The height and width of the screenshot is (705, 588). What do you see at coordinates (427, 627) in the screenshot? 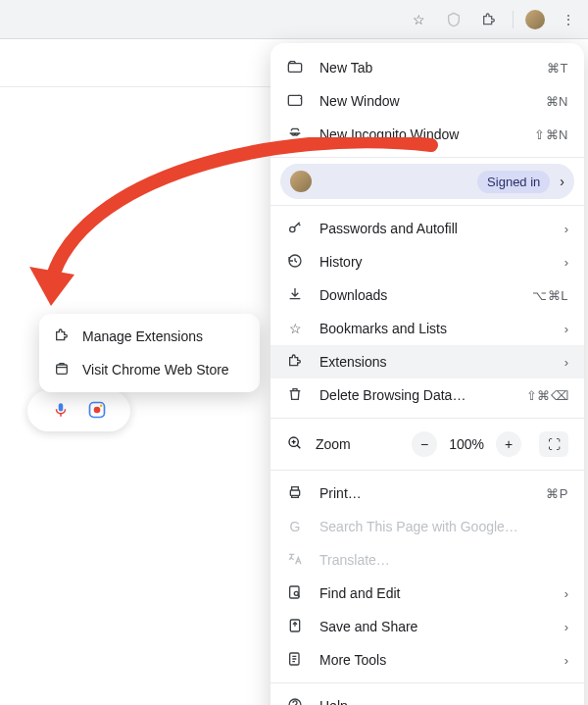
I see `menu-item-save-share: Save and Share ›` at bounding box center [427, 627].